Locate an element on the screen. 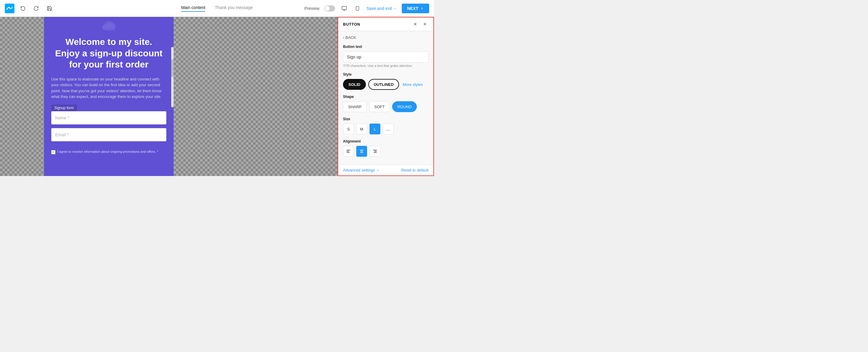 Image resolution: width=868 pixels, height=352 pixels. preview-label: Preview is located at coordinates (312, 8).